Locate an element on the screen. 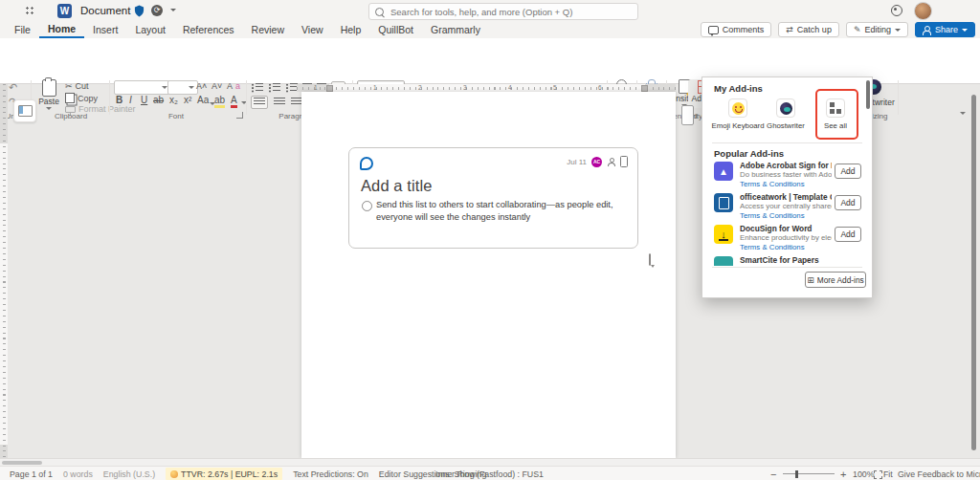  margin-comment-icon is located at coordinates (650, 260).